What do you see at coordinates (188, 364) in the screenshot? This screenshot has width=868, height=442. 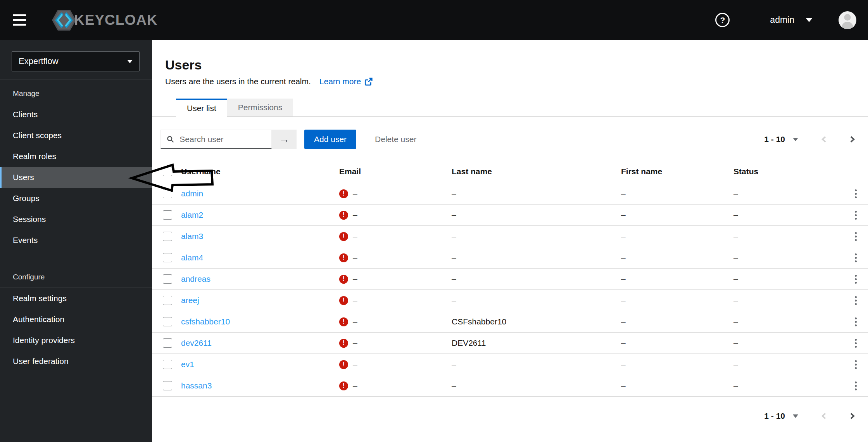 I see `username-link: ev1` at bounding box center [188, 364].